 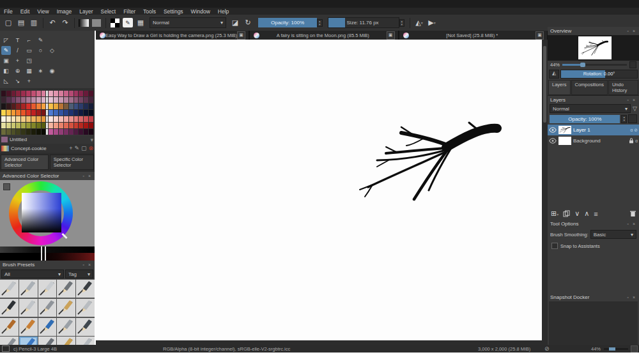 What do you see at coordinates (18, 50) in the screenshot?
I see `line-tool: /` at bounding box center [18, 50].